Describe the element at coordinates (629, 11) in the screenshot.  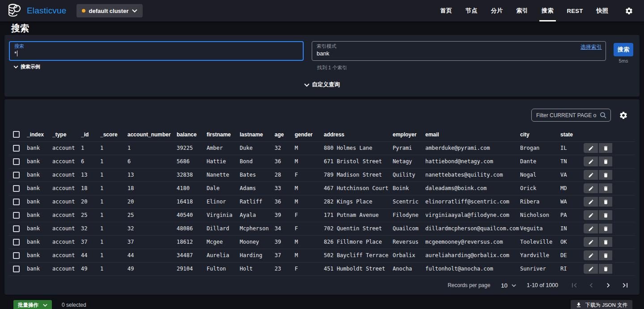
I see `settings-gear-icon` at that location.